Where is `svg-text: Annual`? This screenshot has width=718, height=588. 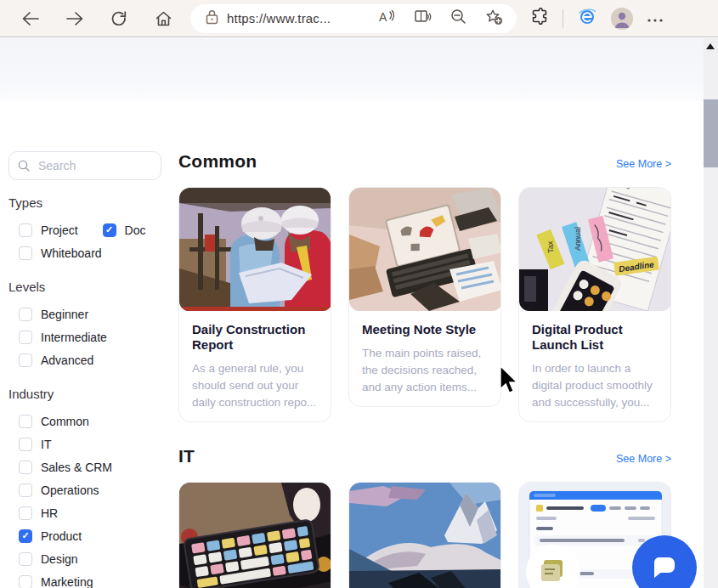
svg-text: Annual is located at coordinates (578, 239).